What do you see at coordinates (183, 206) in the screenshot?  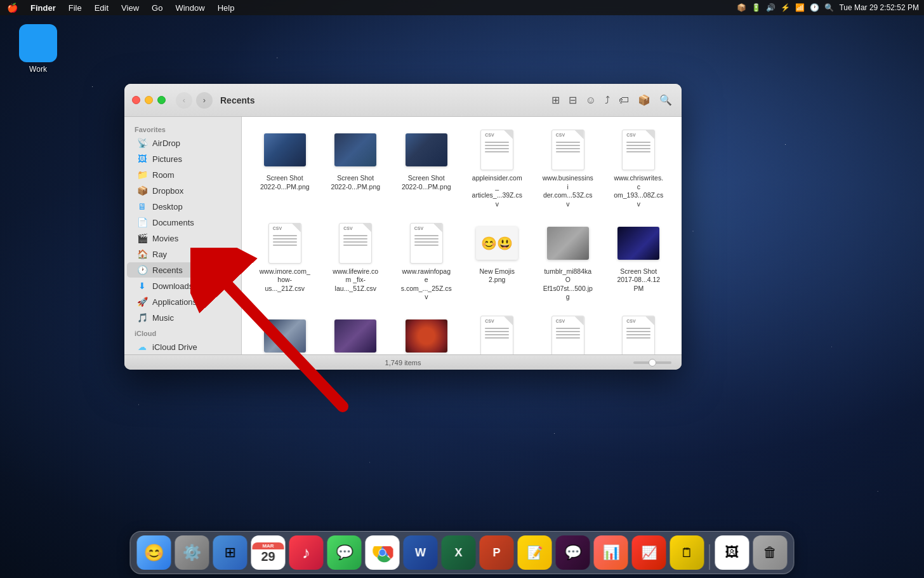 I see `sidebar-item-desktop: 🖥 Desktop` at bounding box center [183, 206].